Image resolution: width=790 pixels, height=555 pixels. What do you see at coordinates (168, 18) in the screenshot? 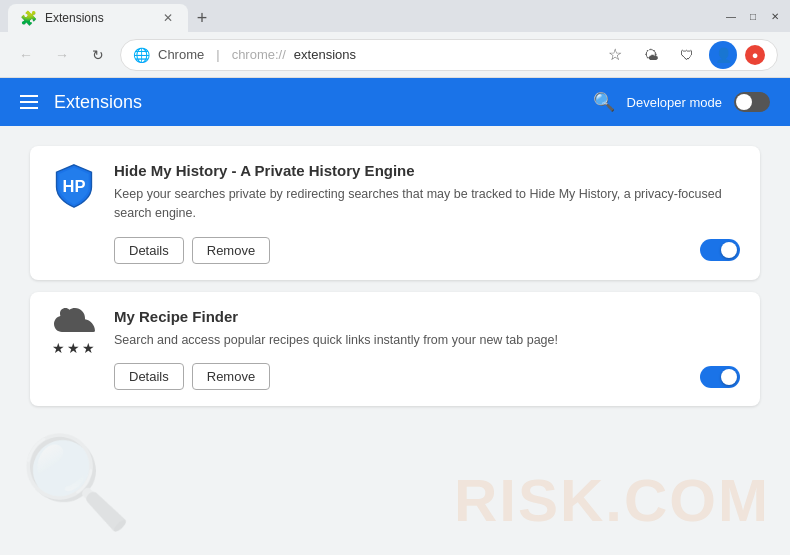
I see `tab-close-button: ✕` at bounding box center [168, 18].